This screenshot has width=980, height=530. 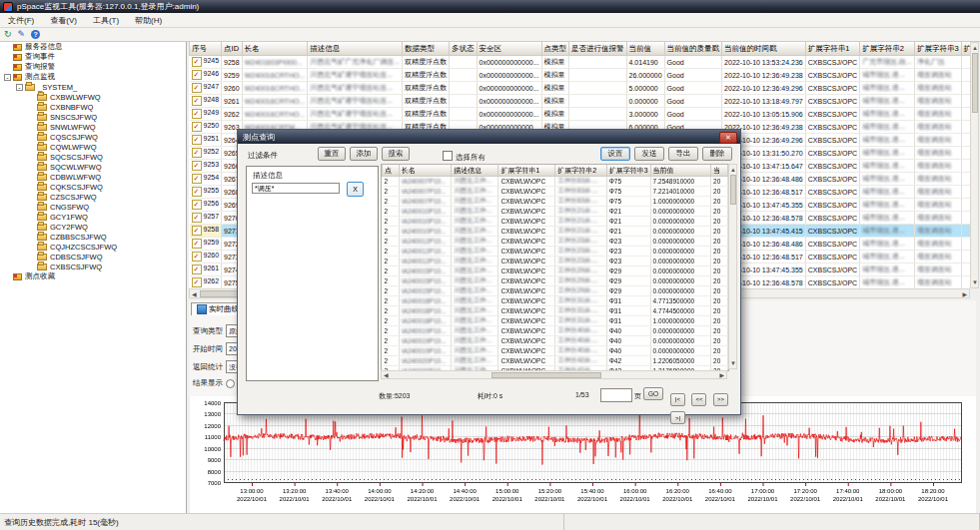 I want to click on sidebar-item-cqjhzcscsjfwq: CQJHZCSCSJFWQ, so click(x=93, y=247).